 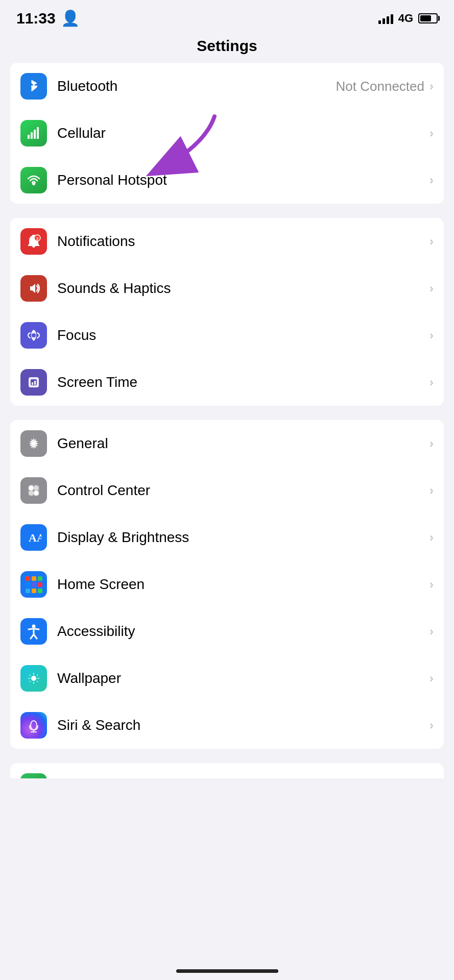 I want to click on battery-fill, so click(x=426, y=18).